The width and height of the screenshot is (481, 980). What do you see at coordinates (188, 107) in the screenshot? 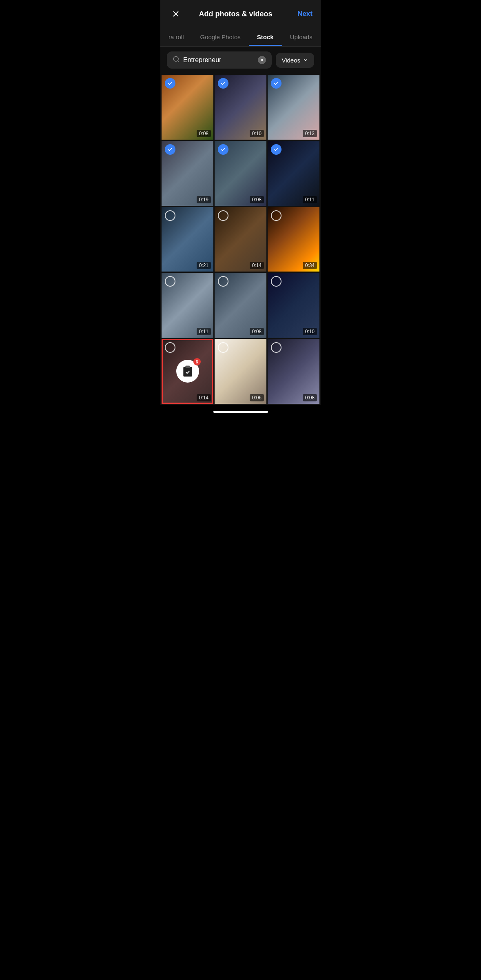
I see `grid-item-1: 0:08` at bounding box center [188, 107].